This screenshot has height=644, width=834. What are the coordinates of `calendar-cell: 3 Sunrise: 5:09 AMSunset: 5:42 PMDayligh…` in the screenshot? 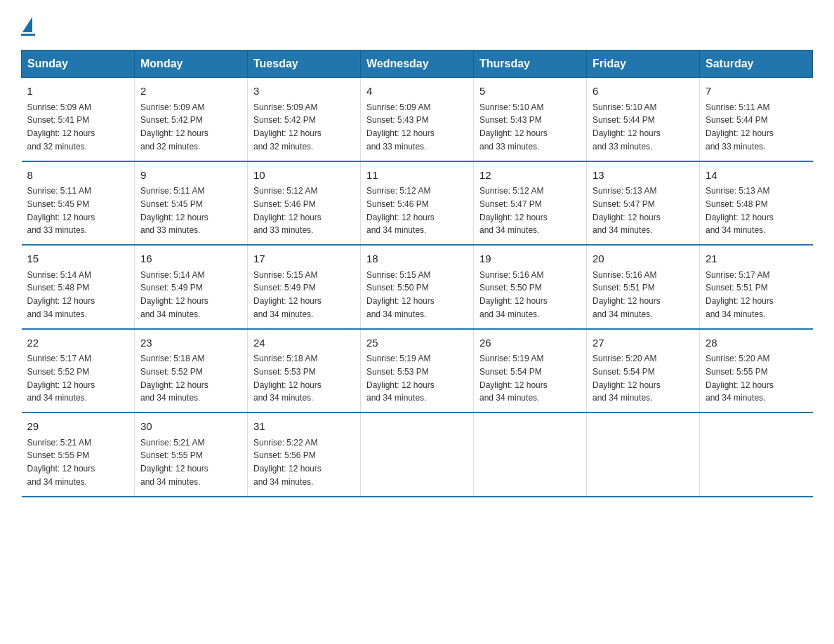 It's located at (305, 119).